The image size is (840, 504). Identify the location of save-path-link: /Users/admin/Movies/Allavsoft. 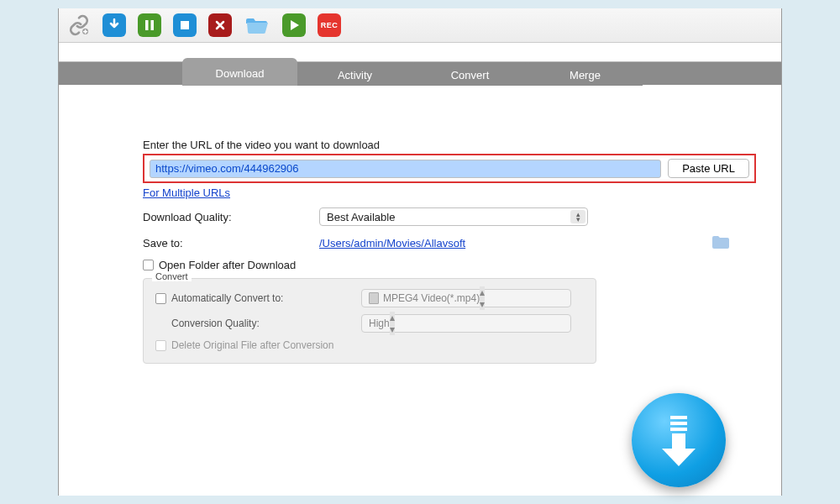
(392, 244).